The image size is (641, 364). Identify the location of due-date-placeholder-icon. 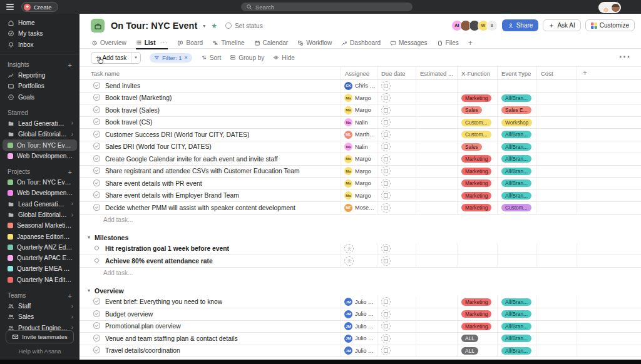
(386, 326).